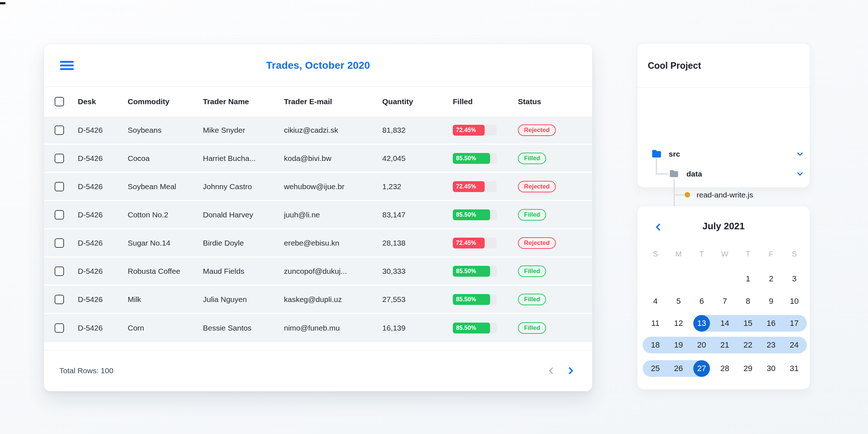 The image size is (868, 434). What do you see at coordinates (794, 301) in the screenshot?
I see `calendar-day: 10` at bounding box center [794, 301].